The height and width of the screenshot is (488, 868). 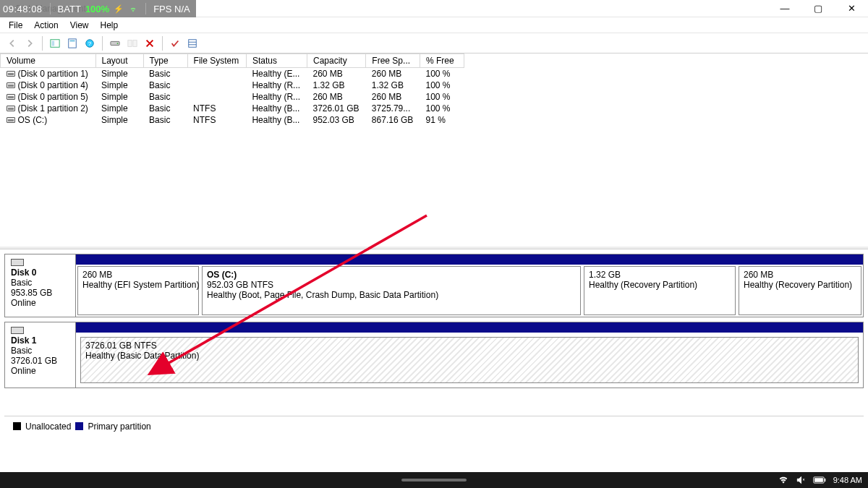 What do you see at coordinates (434, 480) in the screenshot?
I see `taskbar: 9:48 AM` at bounding box center [434, 480].